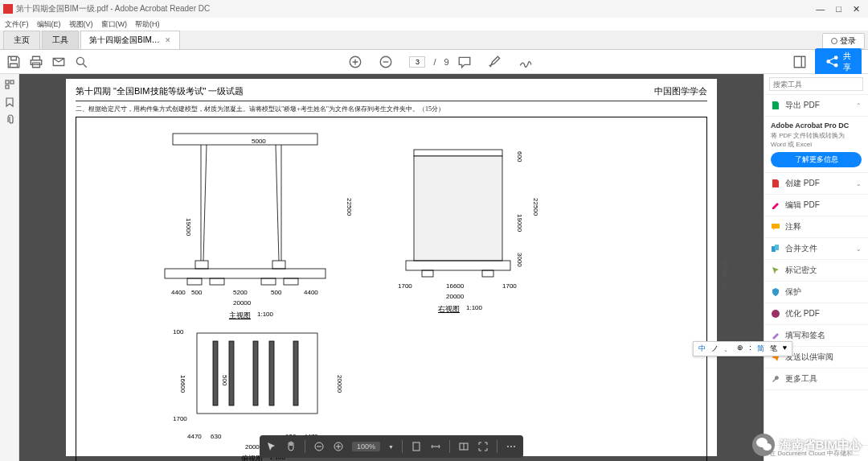 The height and width of the screenshot is (461, 868). What do you see at coordinates (464, 447) in the screenshot?
I see `read-mode-icon` at bounding box center [464, 447].